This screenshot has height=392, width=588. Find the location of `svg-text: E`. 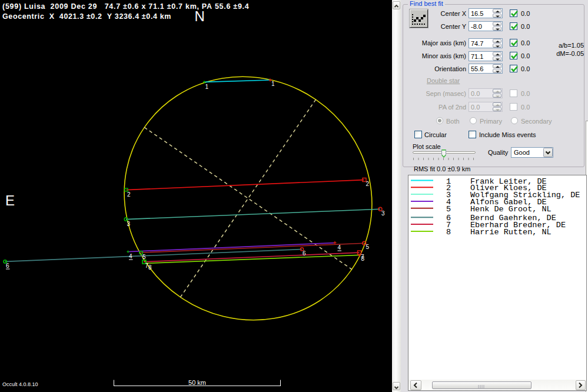

svg-text: E is located at coordinates (10, 200).